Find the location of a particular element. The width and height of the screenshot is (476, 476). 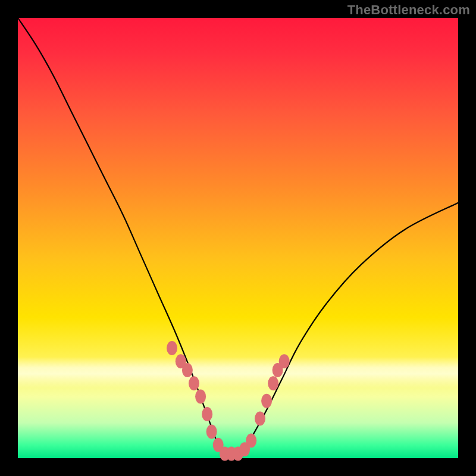

marker-group is located at coordinates (228, 401).